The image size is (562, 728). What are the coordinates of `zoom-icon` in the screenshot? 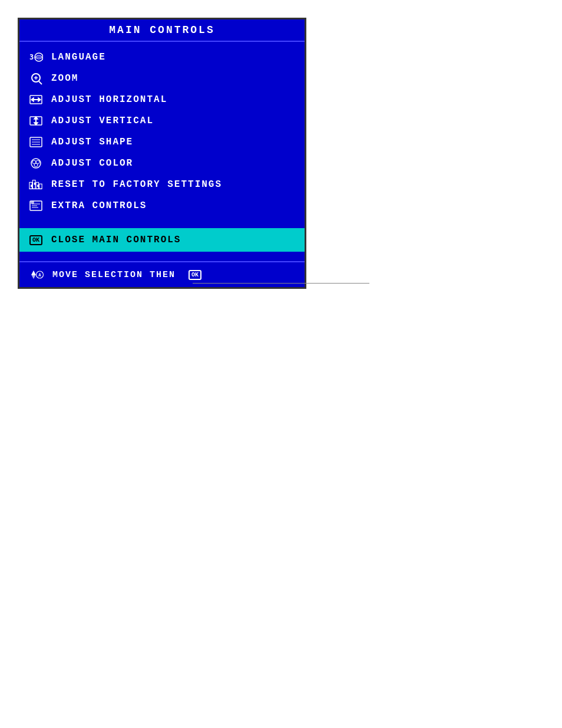 It's located at (36, 78).